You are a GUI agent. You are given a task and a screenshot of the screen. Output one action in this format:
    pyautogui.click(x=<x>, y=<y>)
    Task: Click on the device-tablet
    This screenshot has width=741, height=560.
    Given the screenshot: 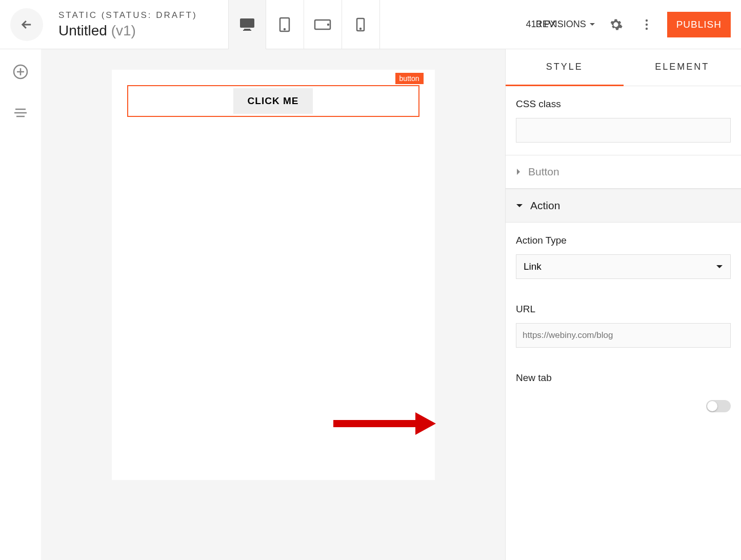 What is the action you would take?
    pyautogui.click(x=285, y=25)
    